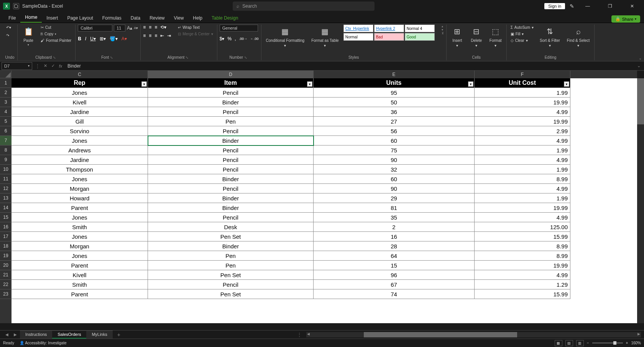  I want to click on row-header-2: 2, so click(6, 93).